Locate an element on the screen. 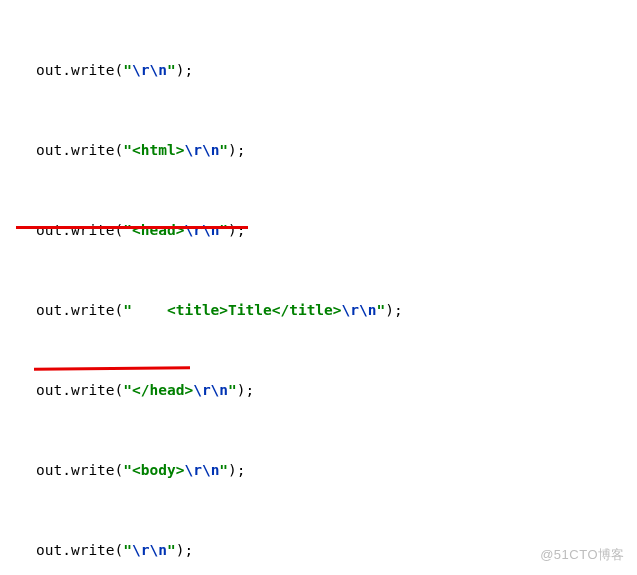 The height and width of the screenshot is (575, 637). code-line: out.write("<head>\r\n"); is located at coordinates (318, 230).